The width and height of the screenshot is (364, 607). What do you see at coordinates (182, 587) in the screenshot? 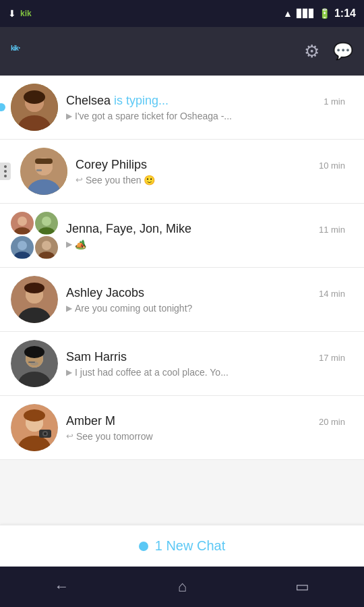
I see `home-button: ⌂` at bounding box center [182, 587].